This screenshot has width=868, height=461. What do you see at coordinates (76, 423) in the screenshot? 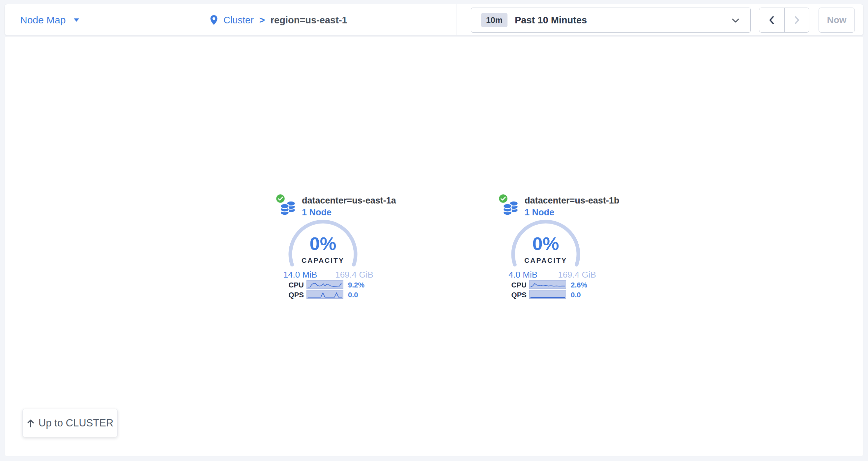
I see `up-to-cluster-label: Up to CLUSTER` at bounding box center [76, 423].